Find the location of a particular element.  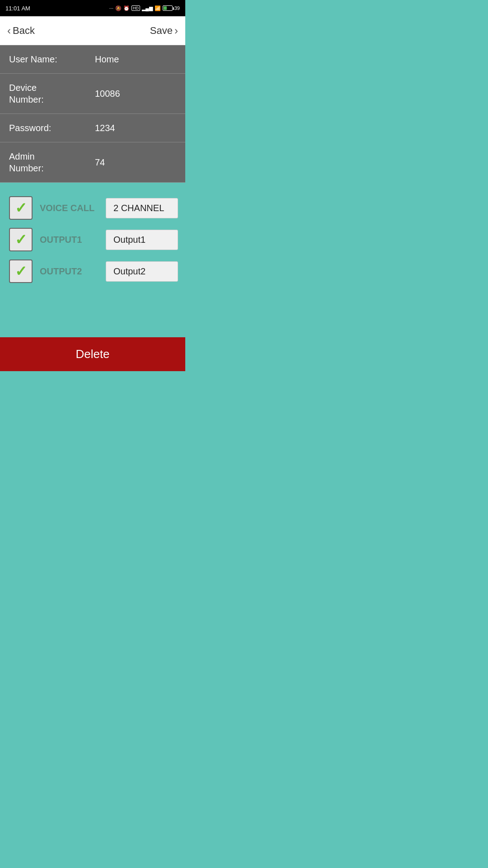

status-bar: 11:01 AM ··· 🔕 ⏰ HD ▂▄▆ 📶 39 is located at coordinates (93, 8).